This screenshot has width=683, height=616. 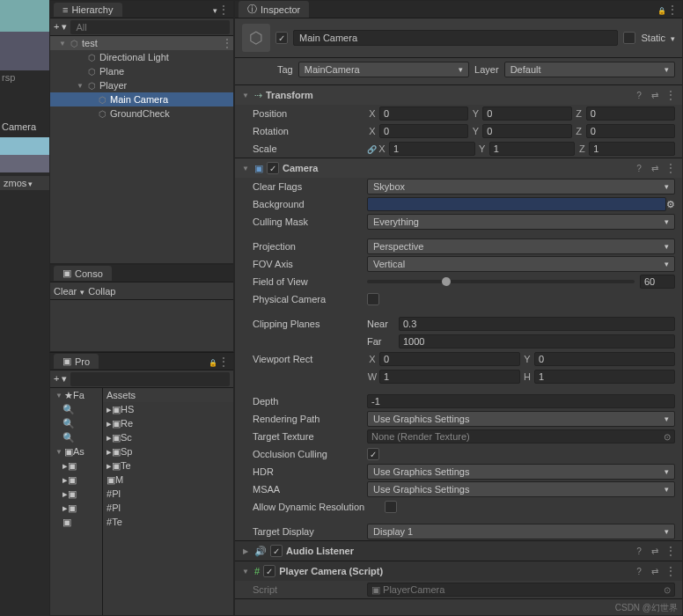 What do you see at coordinates (168, 423) in the screenshot?
I see `asset-item: ▸▣ Re` at bounding box center [168, 423].